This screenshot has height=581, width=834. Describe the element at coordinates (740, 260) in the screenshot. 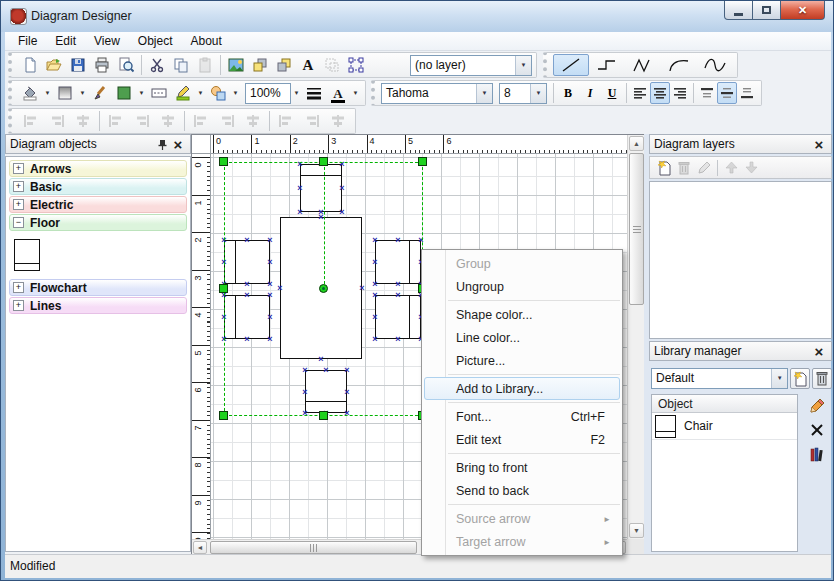

I see `layers-list` at that location.